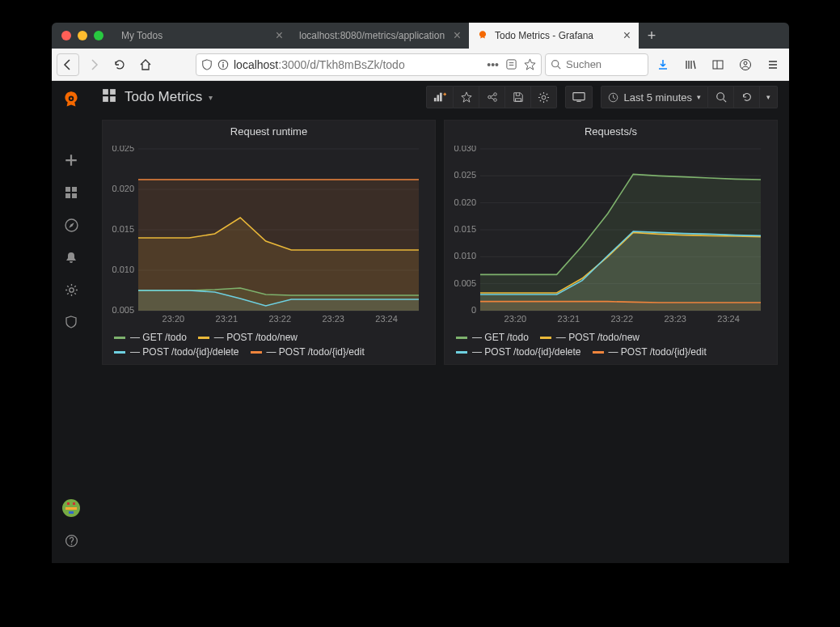  Describe the element at coordinates (493, 65) in the screenshot. I see `more-icon: •••` at that location.